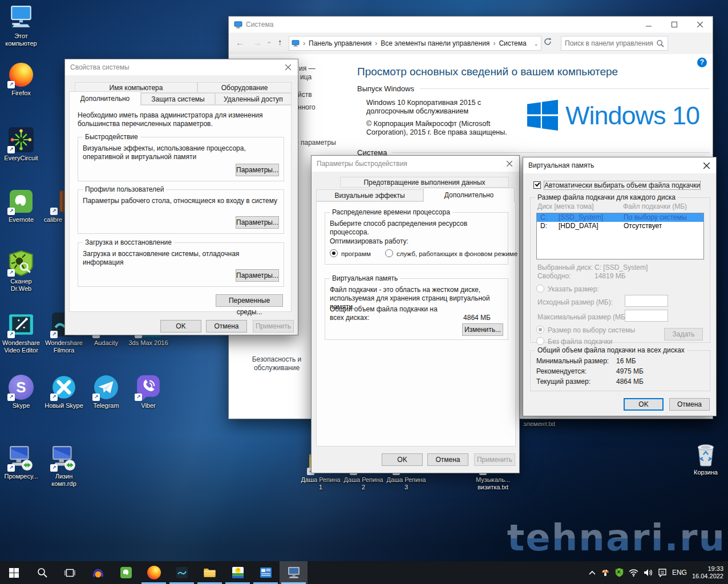 Image resolution: width=728 pixels, height=584 pixels. I want to click on desktop-icon-firefox: Firefox, so click(21, 79).